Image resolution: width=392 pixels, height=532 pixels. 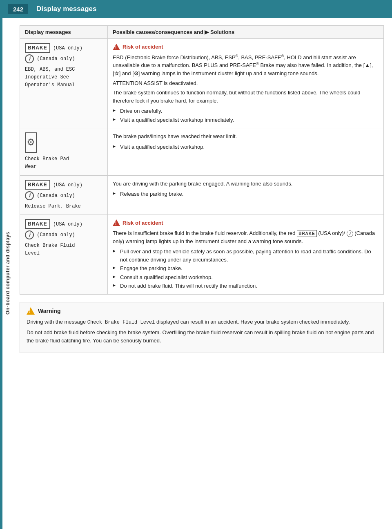 I want to click on brake-fluid-msg-text: Check Brake FluidLevel, so click(x=64, y=250).